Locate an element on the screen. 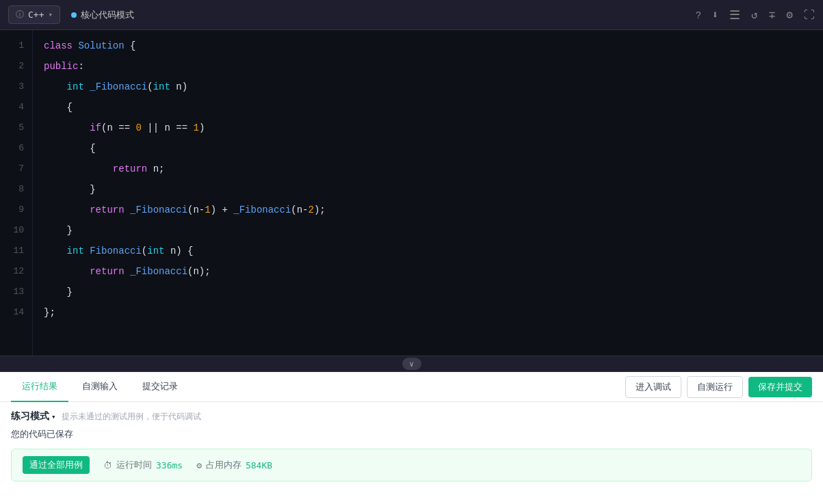 Image resolution: width=823 pixels, height=504 pixels. debug-button: 进入调试 is located at coordinates (653, 387).